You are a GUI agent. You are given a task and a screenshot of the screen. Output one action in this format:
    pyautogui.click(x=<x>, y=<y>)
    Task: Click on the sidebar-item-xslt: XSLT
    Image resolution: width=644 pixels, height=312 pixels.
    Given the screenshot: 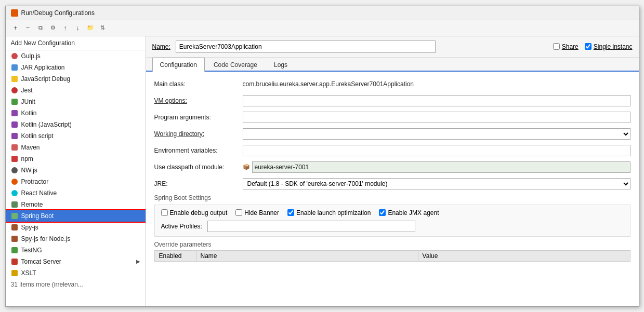 What is the action you would take?
    pyautogui.click(x=76, y=273)
    